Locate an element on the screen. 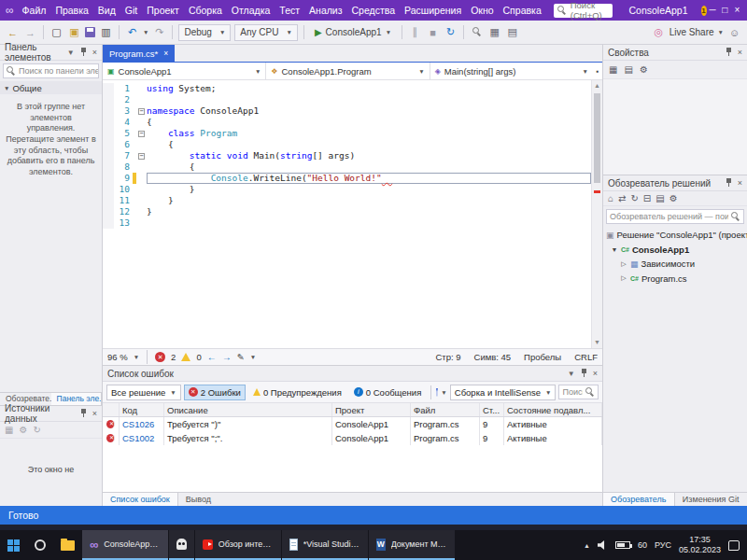  collapse-all-icon: ⊟ is located at coordinates (647, 198).